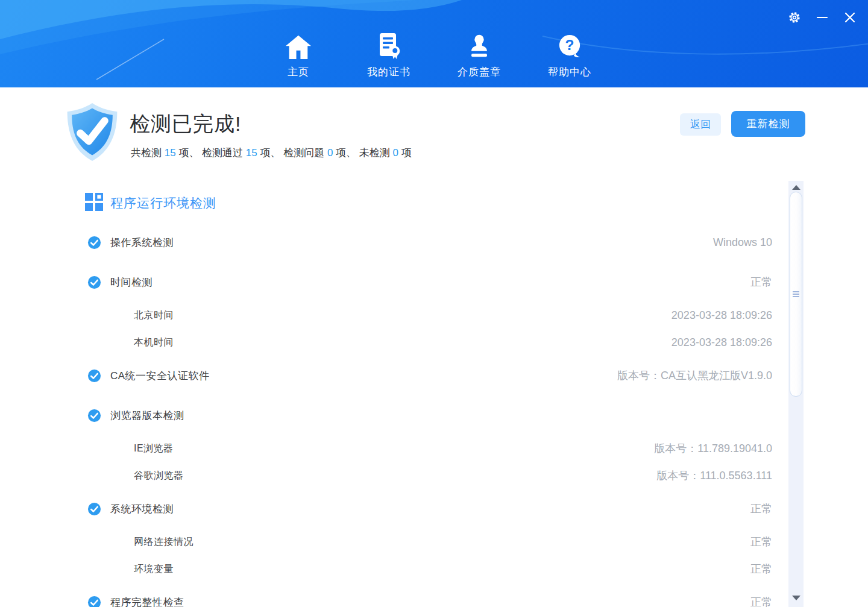  I want to click on check-label: CA统一安全认证软件, so click(160, 376).